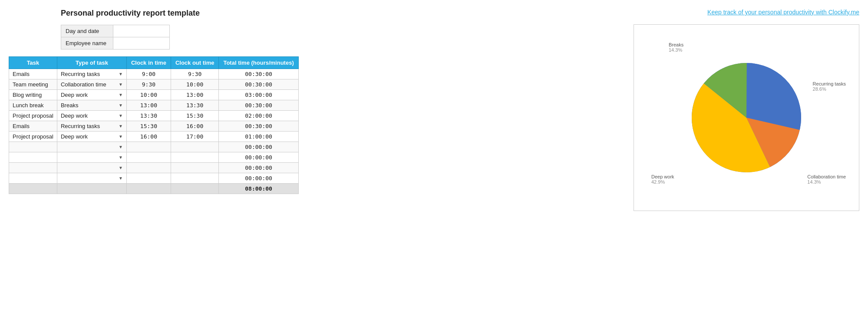 This screenshot has width=868, height=323. I want to click on cell-task: Team meeting, so click(33, 85).